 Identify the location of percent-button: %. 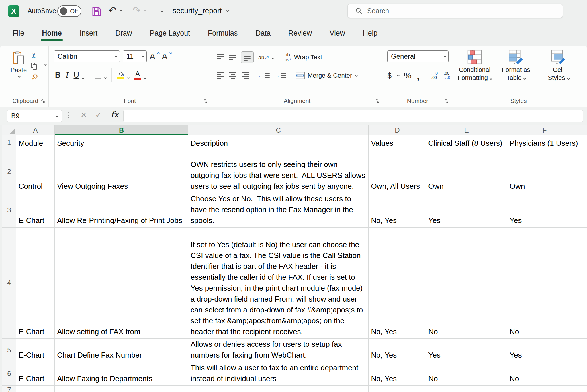
(408, 76).